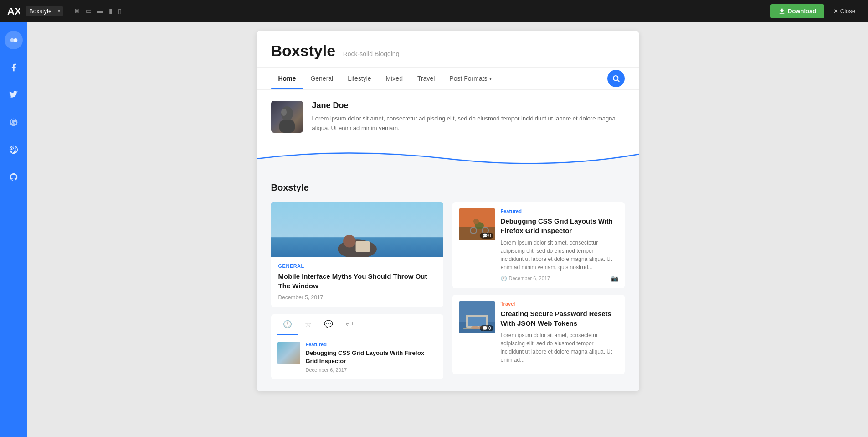  Describe the element at coordinates (426, 78) in the screenshot. I see `nav-item-travel: Travel` at that location.